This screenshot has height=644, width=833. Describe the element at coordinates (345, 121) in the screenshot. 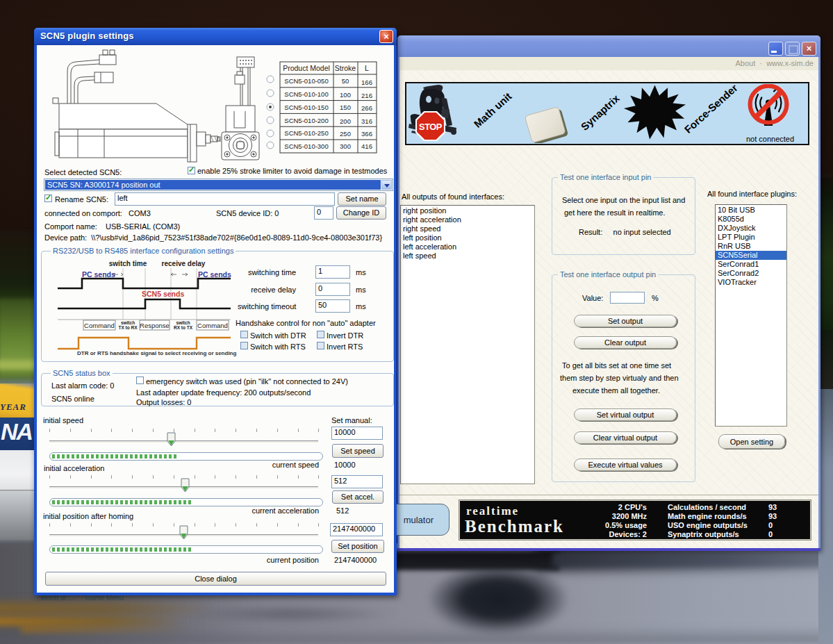

I see `svg-text: 200` at that location.